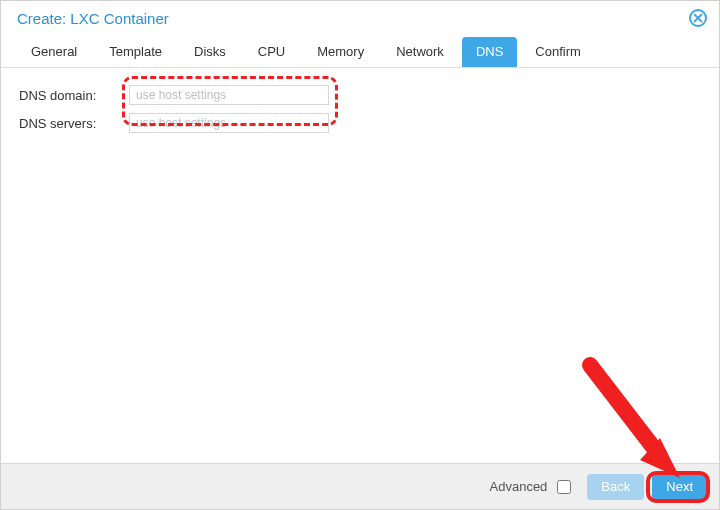  I want to click on advanced-label: Advanced, so click(519, 486).